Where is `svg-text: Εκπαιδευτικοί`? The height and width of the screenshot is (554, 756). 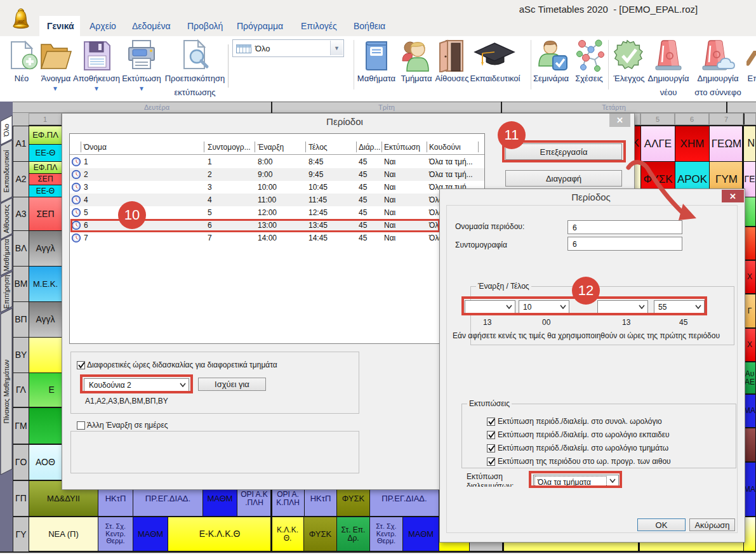
svg-text: Εκπαιδευτικοί is located at coordinates (6, 171).